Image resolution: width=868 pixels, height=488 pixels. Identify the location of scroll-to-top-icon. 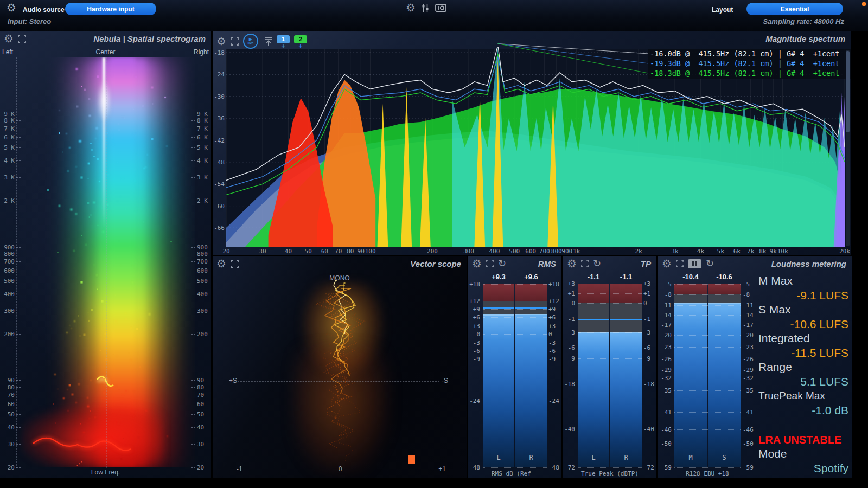
(269, 41).